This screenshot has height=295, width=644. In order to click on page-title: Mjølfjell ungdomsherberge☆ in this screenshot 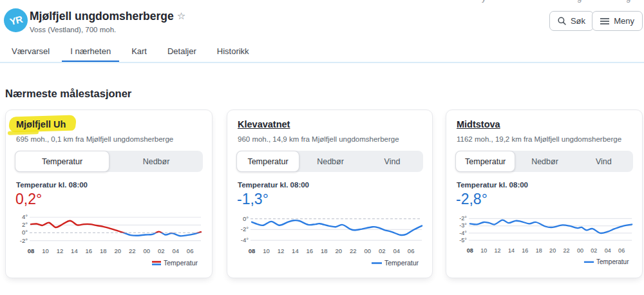, I will do `click(108, 16)`.